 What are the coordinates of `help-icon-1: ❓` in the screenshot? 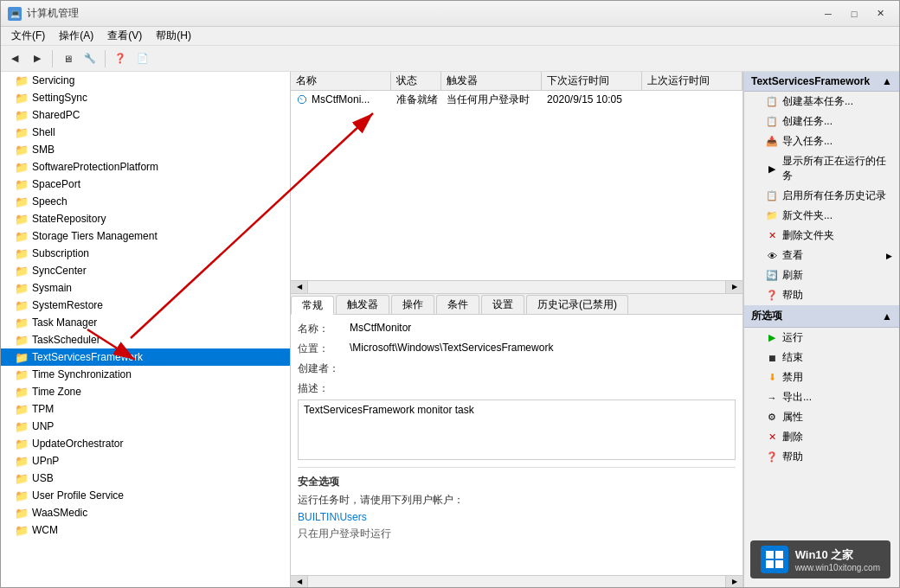 It's located at (772, 296).